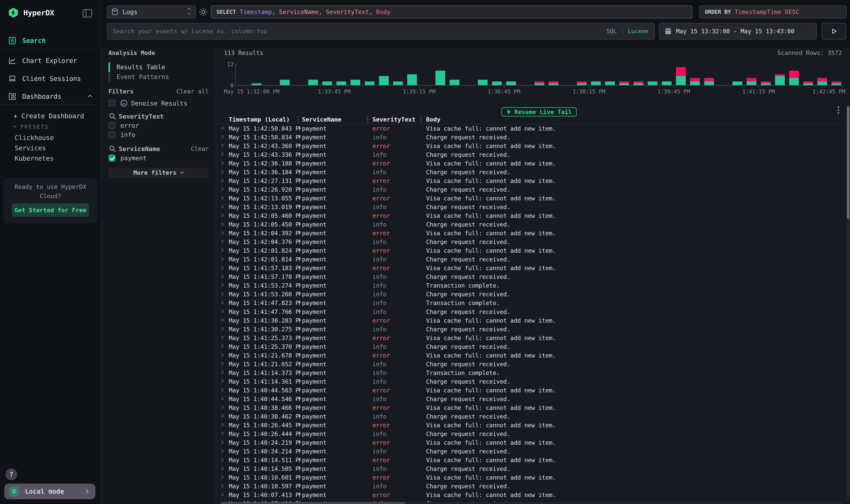 This screenshot has height=504, width=850. I want to click on table-row: May 15 1:42:04.392 PMpaymenterrorVisa ca…, so click(531, 233).